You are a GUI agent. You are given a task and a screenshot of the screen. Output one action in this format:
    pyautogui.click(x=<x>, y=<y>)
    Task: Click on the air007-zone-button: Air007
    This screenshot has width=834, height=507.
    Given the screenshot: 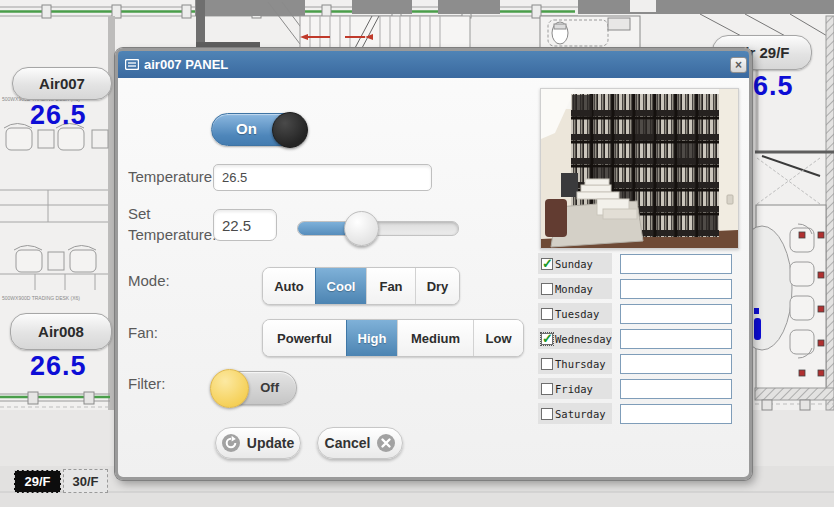 What is the action you would take?
    pyautogui.click(x=62, y=84)
    